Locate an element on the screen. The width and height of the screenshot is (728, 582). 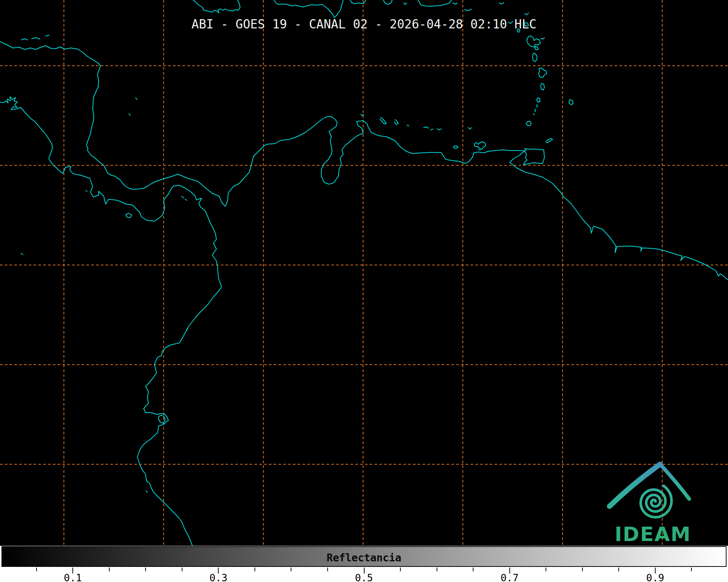
coastline-bay-islands-utila is located at coordinates (24, 39).